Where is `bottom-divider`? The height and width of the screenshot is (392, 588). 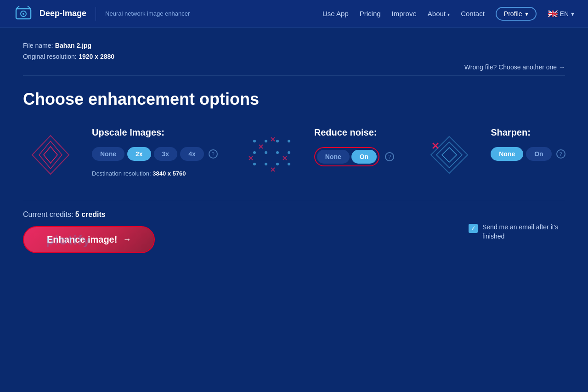
bottom-divider is located at coordinates (294, 201).